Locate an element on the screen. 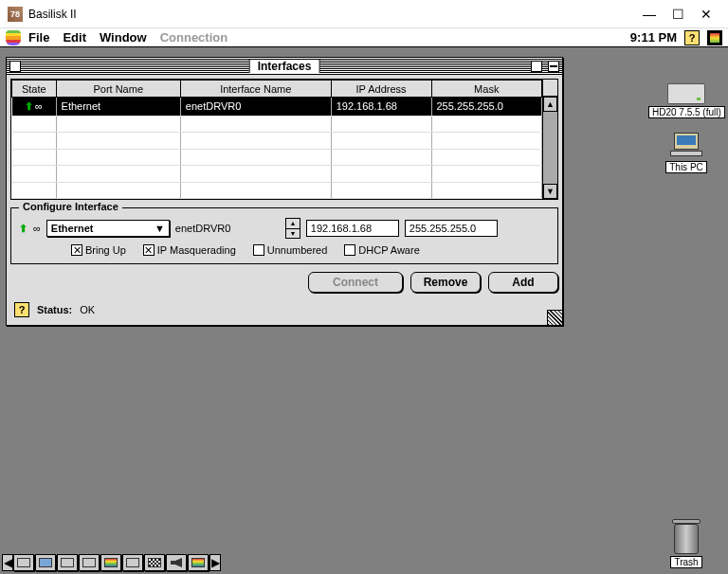 This screenshot has width=728, height=574. add-button: Add is located at coordinates (523, 282).